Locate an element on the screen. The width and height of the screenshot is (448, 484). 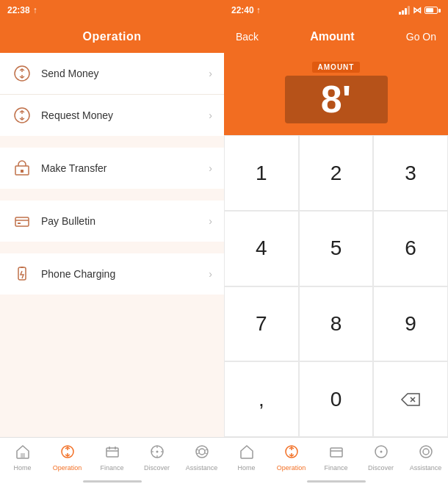
tab-left-home: Home is located at coordinates (22, 458).